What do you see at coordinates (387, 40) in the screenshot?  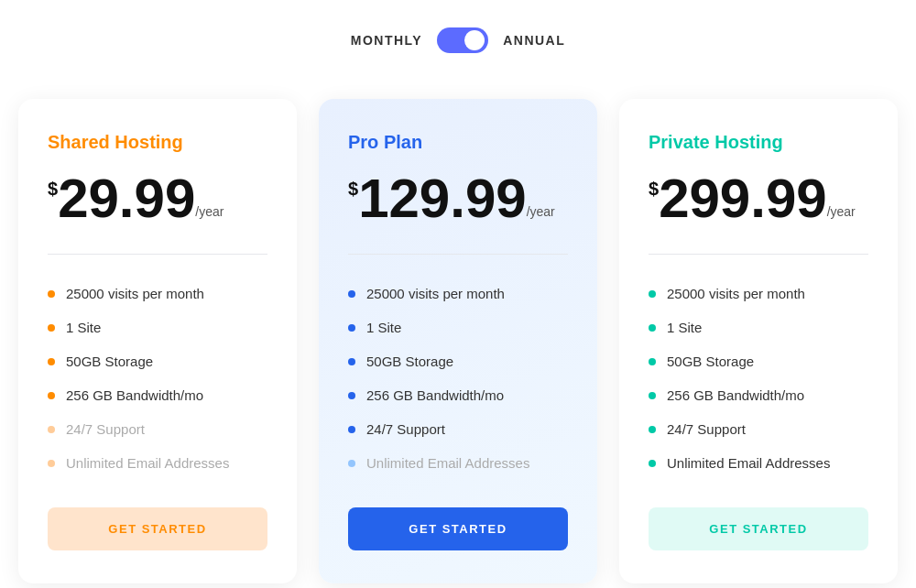 I see `monthly-label: MONTHLY` at bounding box center [387, 40].